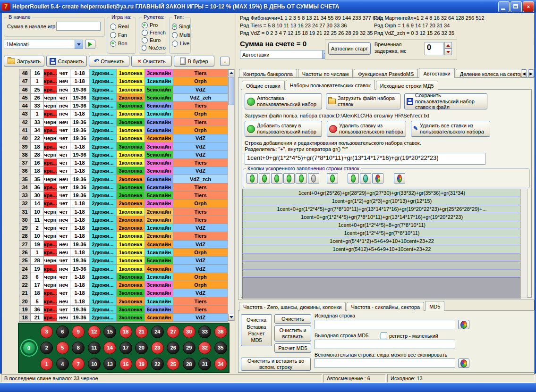 Image resolution: width=536 pixels, height=392 pixels. What do you see at coordinates (283, 101) in the screenshot?
I see `action-button: Автоставка пользовательский набор` at bounding box center [283, 101].